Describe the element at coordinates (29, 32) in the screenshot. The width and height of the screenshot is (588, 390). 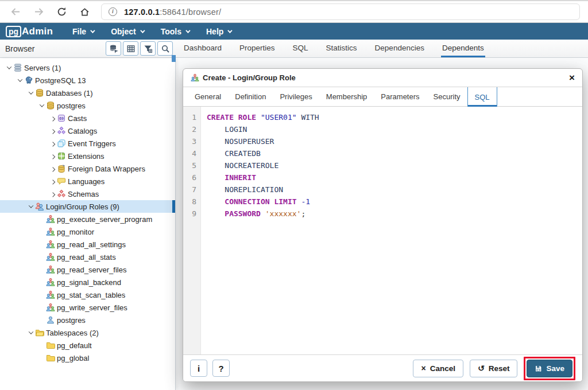
I see `pgadmin-logo: pg Admin` at that location.